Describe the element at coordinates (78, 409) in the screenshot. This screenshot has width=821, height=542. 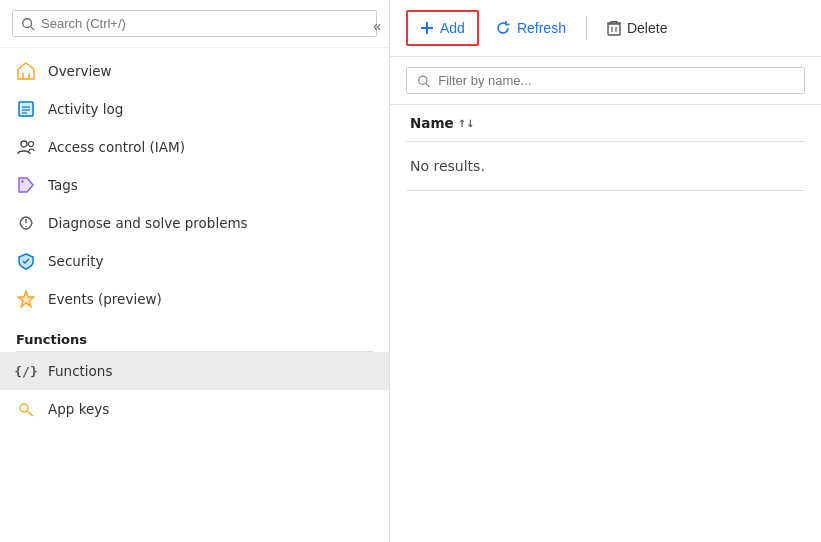
I see `nav-label-app-keys: App keys` at that location.